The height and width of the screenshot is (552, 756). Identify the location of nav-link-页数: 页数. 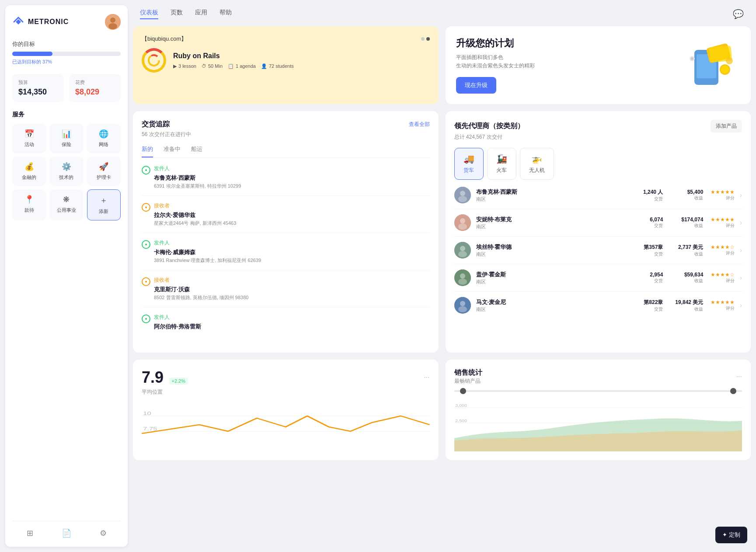
(177, 14).